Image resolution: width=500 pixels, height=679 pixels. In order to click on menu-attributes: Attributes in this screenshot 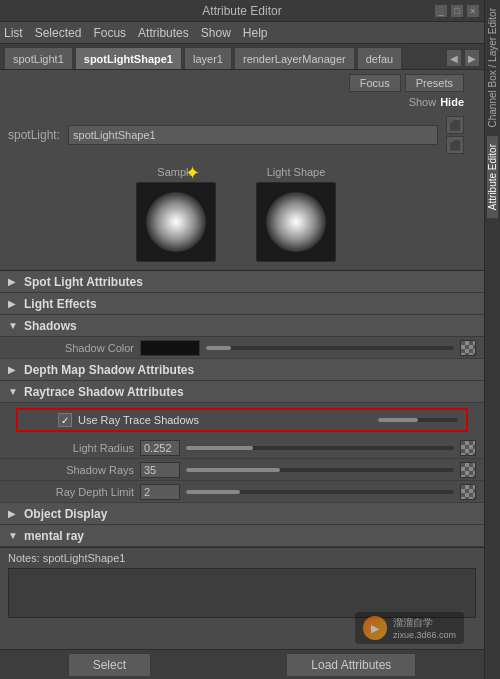, I will do `click(164, 33)`.